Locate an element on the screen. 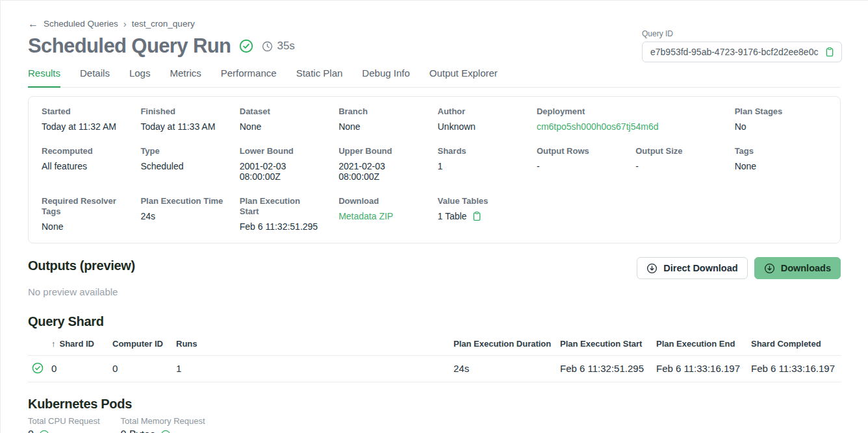  field-label: Type is located at coordinates (186, 151).